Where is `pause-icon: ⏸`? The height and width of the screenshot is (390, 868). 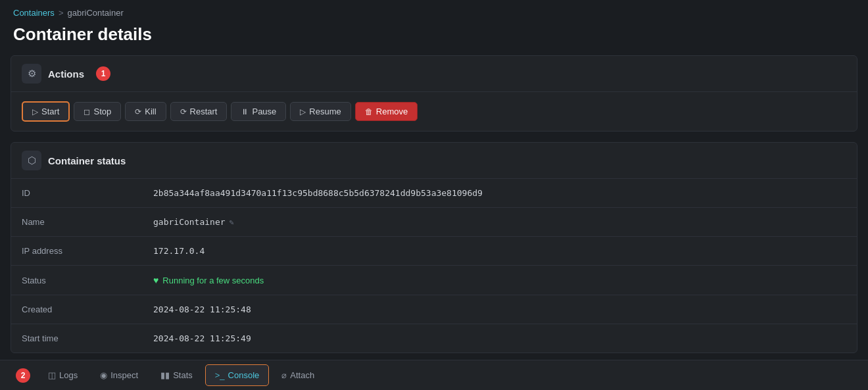 pause-icon: ⏸ is located at coordinates (245, 112).